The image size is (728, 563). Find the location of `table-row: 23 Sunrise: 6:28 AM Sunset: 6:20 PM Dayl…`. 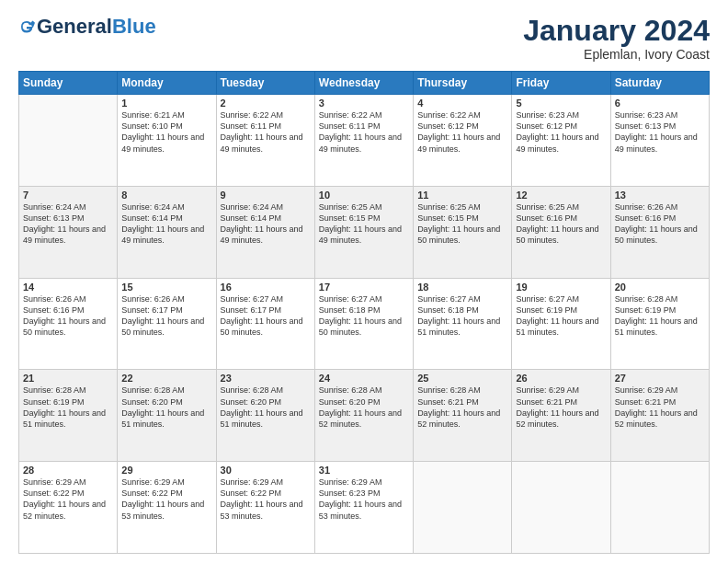

table-row: 23 Sunrise: 6:28 AM Sunset: 6:20 PM Dayl… is located at coordinates (265, 416).